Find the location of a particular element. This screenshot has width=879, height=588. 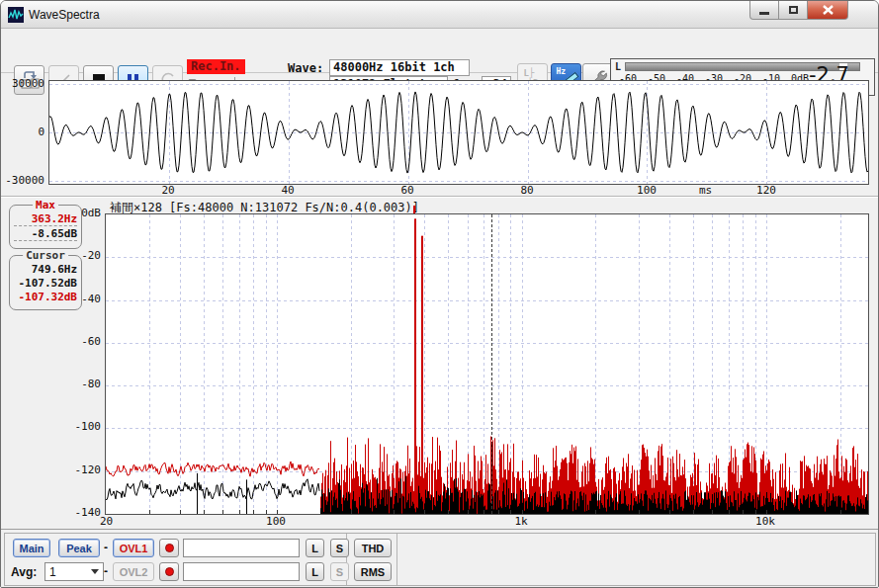

wave-format-field: 48000Hz 16bit 1ch is located at coordinates (399, 67).